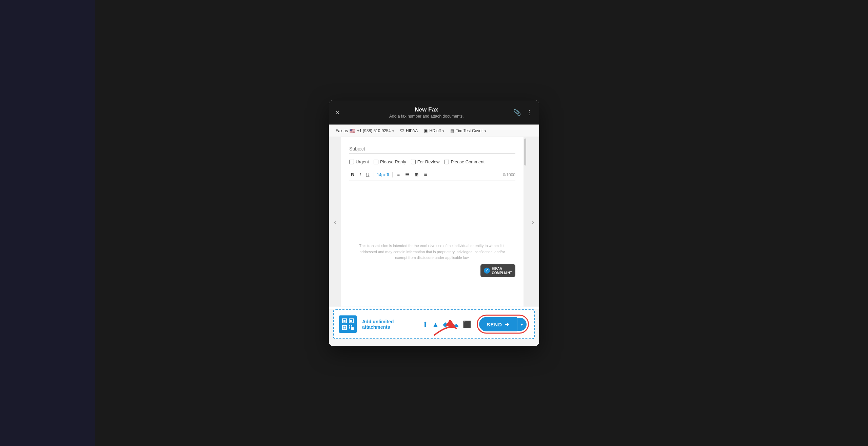  Describe the element at coordinates (398, 175) in the screenshot. I see `align-button: ≡` at that location.